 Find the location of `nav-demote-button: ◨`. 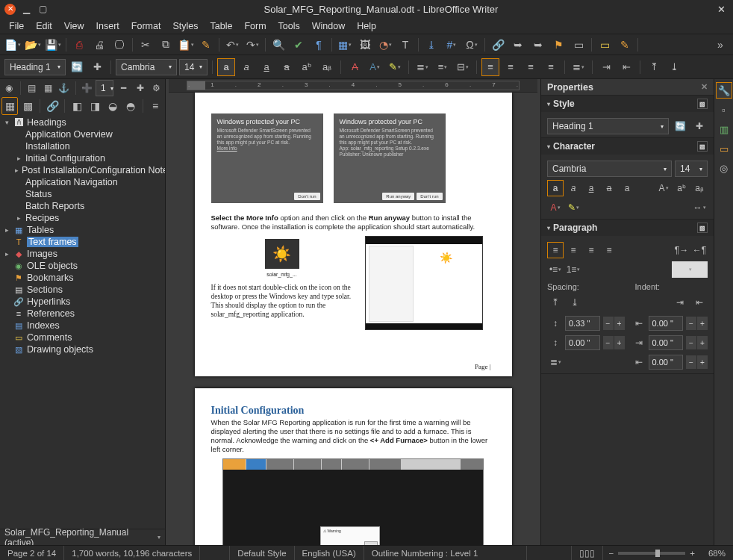

nav-demote-button: ◨ is located at coordinates (95, 106).